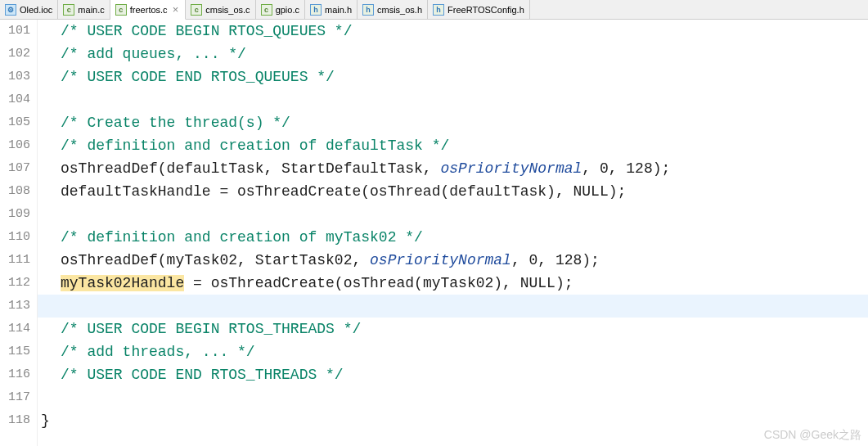 The width and height of the screenshot is (868, 446). Describe the element at coordinates (453, 77) in the screenshot. I see `code-line: /* USER CODE END RTOS_QUEUES */` at that location.